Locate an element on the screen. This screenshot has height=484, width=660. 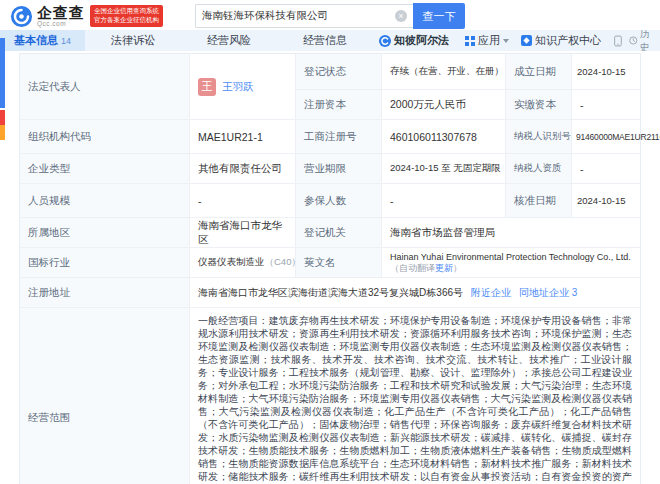
est-date-value: 2024-10-15 is located at coordinates (606, 72).